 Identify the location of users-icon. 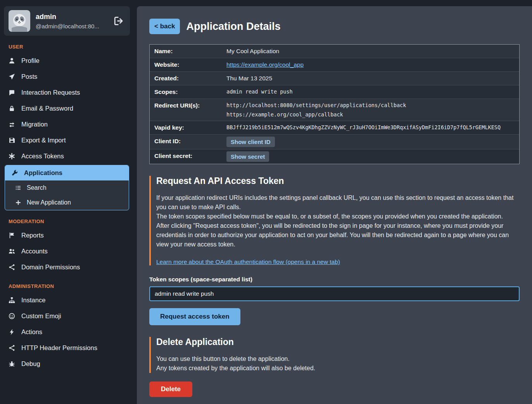
(12, 251).